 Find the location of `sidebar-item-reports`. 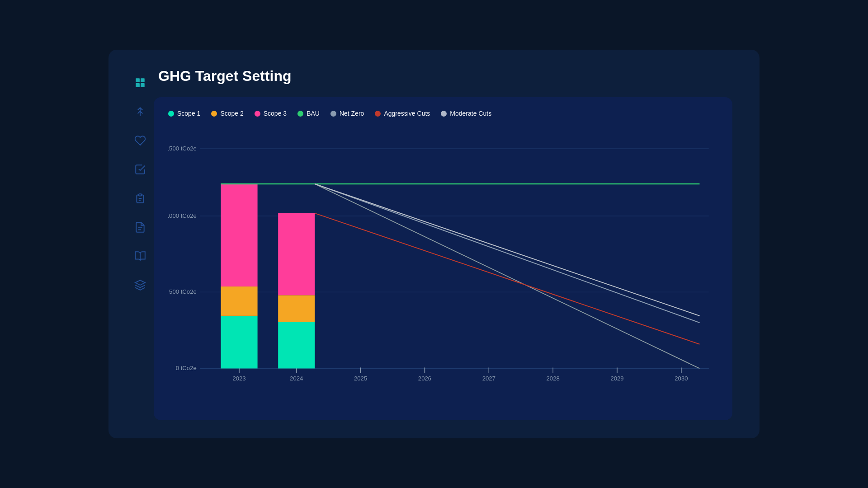

sidebar-item-reports is located at coordinates (140, 200).